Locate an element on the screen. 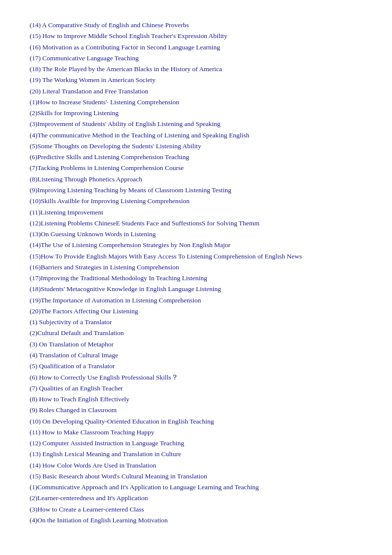  list-item: (14) A Comparative Study of English and … is located at coordinates (196, 25).